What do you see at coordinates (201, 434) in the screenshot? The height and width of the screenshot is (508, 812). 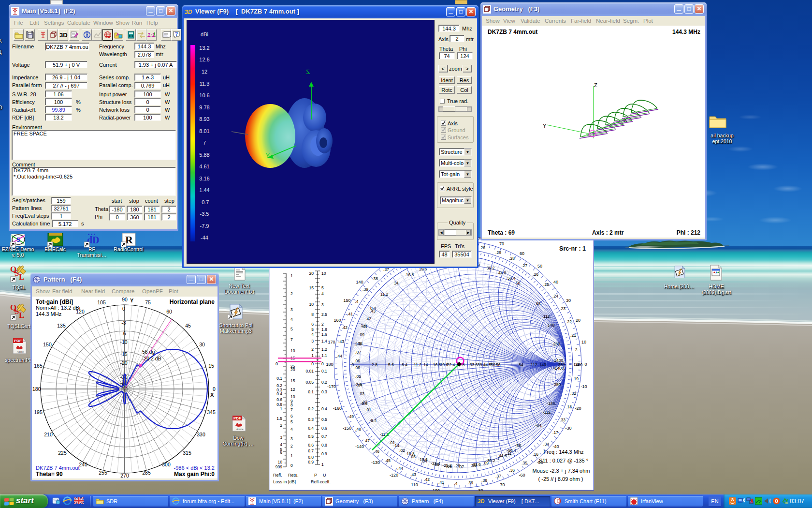 I see `svg-text: 330` at bounding box center [201, 434].